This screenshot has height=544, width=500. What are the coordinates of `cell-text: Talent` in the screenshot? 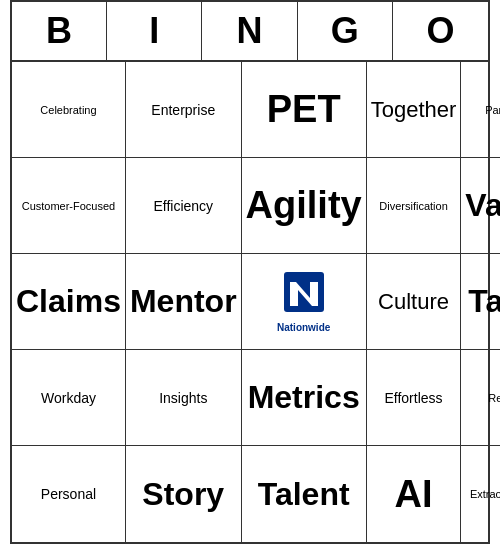 It's located at (304, 494).